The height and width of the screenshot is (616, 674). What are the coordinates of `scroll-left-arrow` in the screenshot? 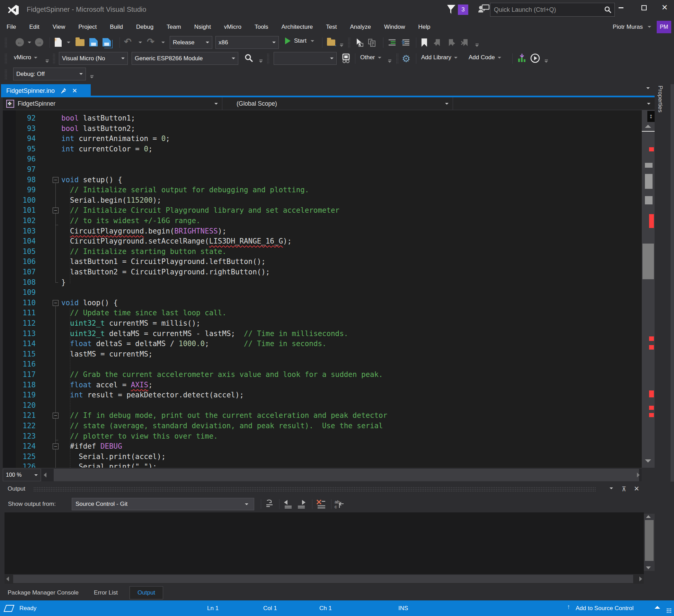 It's located at (45, 475).